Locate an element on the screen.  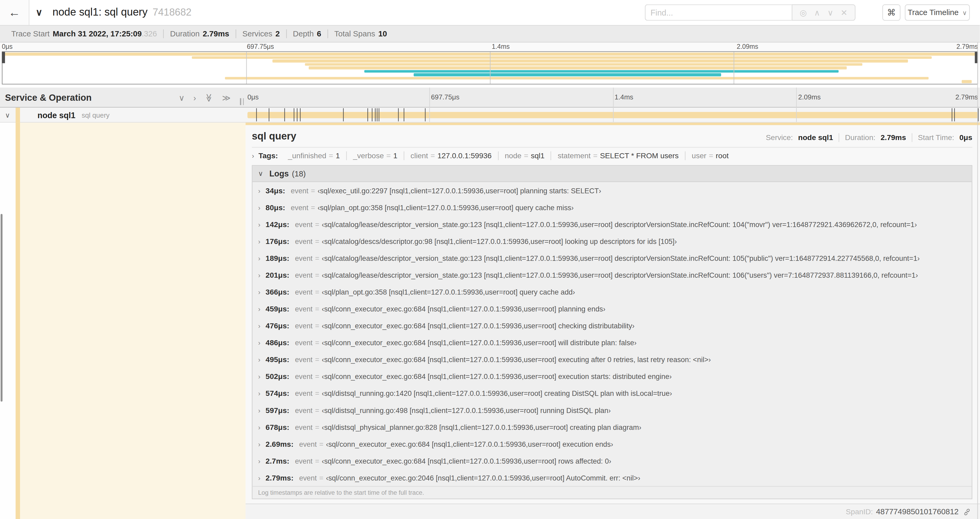
column-resizer is located at coordinates (242, 102).